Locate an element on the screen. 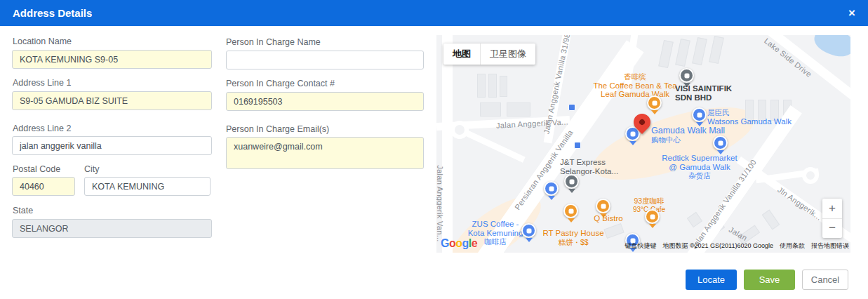 This screenshot has height=299, width=868. poi-label-jnt-express: J&T Express Selangor-Kota... is located at coordinates (589, 167).